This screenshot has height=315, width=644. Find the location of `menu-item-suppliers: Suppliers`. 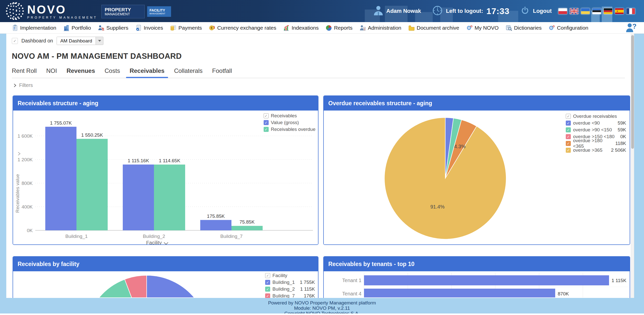

menu-item-suppliers: Suppliers is located at coordinates (113, 28).